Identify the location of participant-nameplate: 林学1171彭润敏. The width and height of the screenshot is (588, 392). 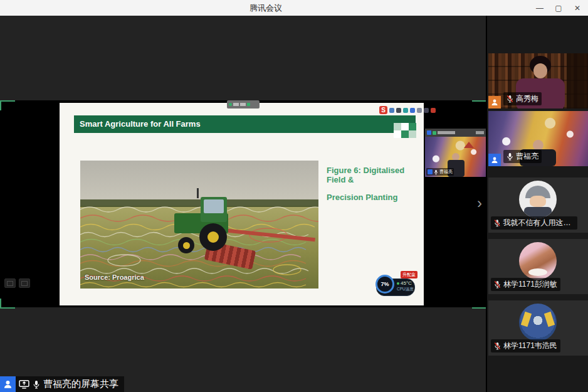
(525, 285).